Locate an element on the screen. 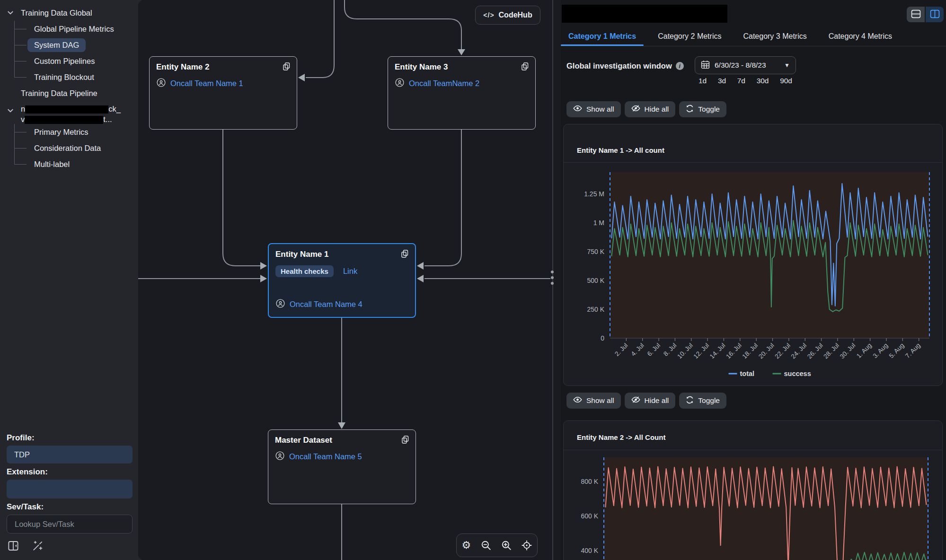 The height and width of the screenshot is (560, 946). extension-label: Extension: is located at coordinates (27, 472).